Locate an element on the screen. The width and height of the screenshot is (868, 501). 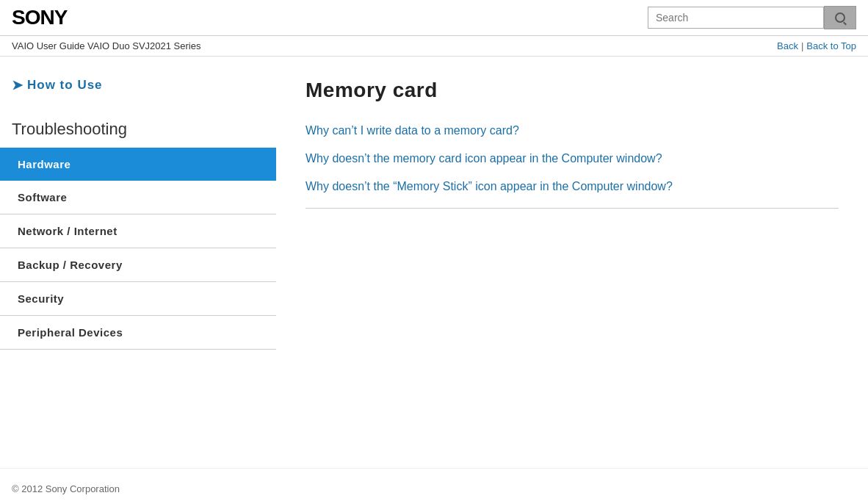
sidebar-item-network: Network / Internet is located at coordinates (138, 231).